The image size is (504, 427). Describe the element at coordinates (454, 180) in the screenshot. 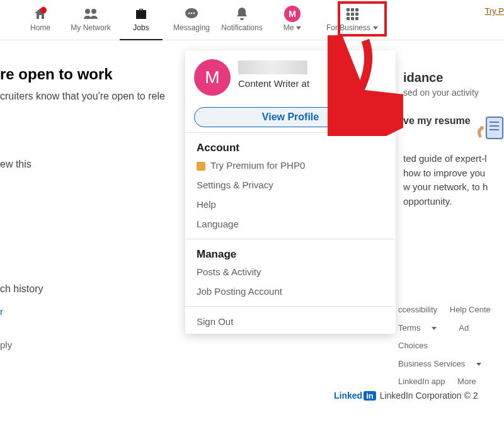

I see `guidance-description: ted guide of expert-l how to improve you…` at that location.